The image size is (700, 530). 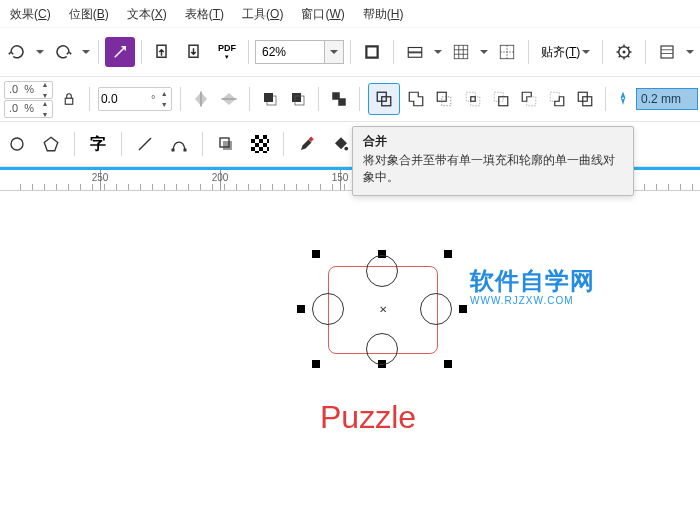 What do you see at coordinates (529, 99) in the screenshot?
I see `front-minus-back-button` at bounding box center [529, 99].